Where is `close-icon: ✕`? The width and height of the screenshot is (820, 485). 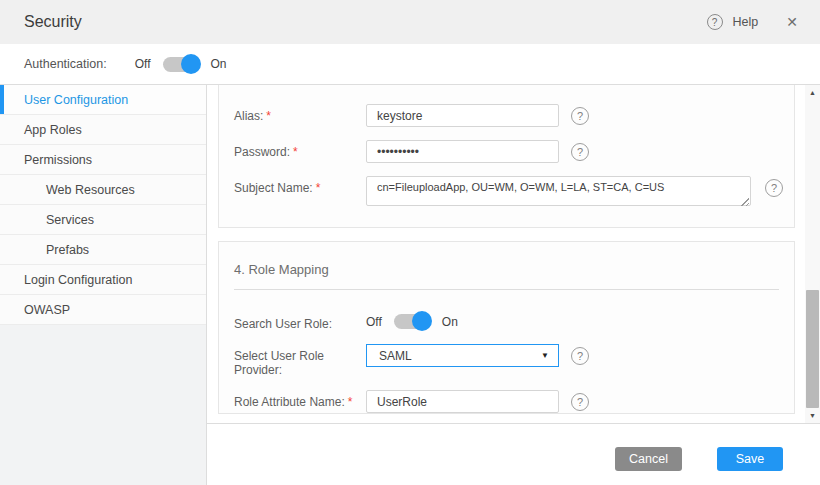
close-icon: ✕ is located at coordinates (792, 22).